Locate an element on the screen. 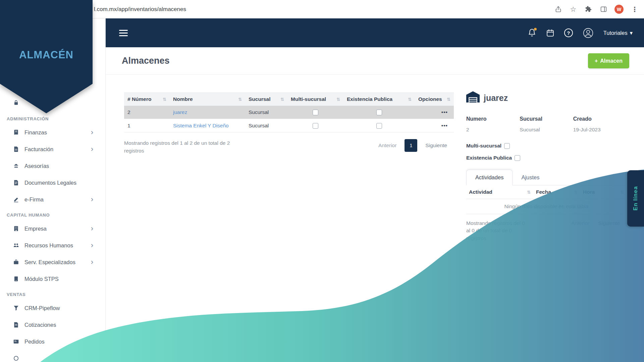  table-row: 1 Sistema Enkel Y Diseño Sucursal ••• is located at coordinates (289, 125).